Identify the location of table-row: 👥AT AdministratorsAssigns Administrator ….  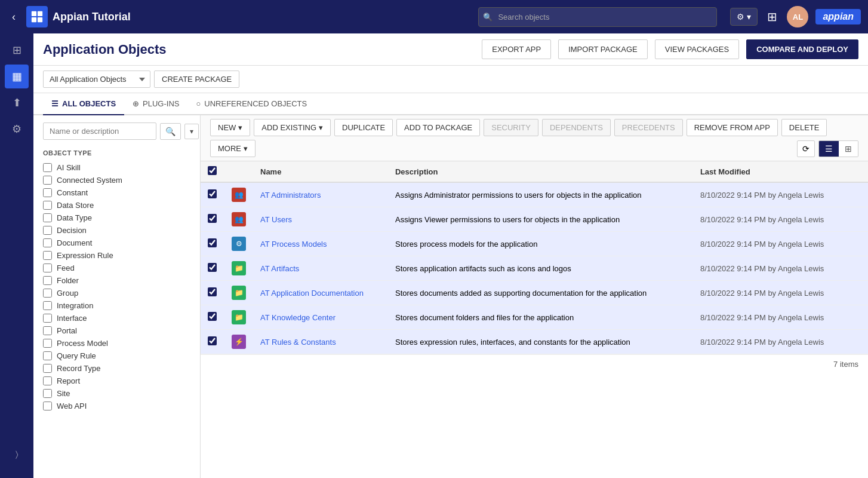
(534, 195).